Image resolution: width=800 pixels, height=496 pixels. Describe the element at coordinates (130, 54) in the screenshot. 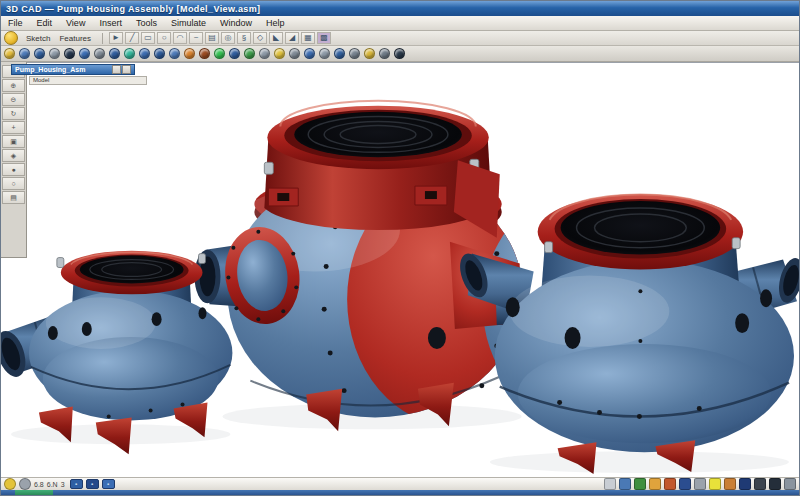

I see `copy-icon` at that location.